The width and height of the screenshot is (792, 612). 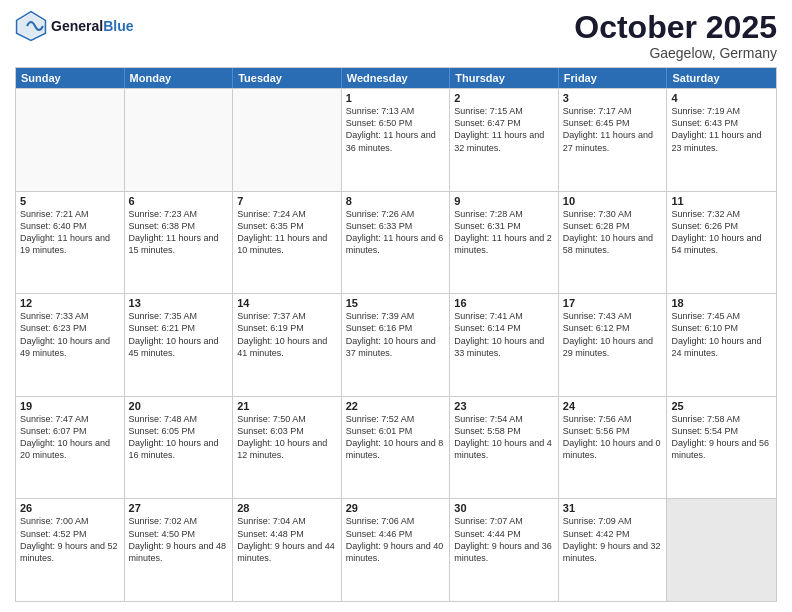 What do you see at coordinates (180, 78) in the screenshot?
I see `header-day-monday: Monday` at bounding box center [180, 78].